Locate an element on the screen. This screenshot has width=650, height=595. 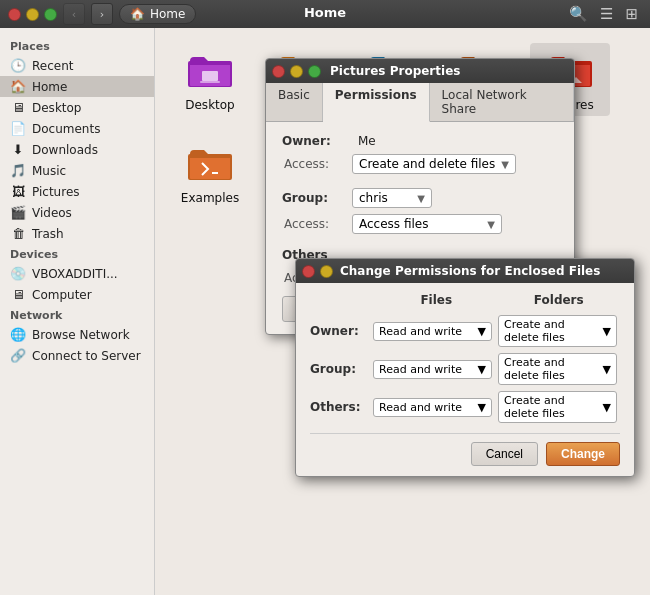
col-files-label: Files is located at coordinates (436, 300).